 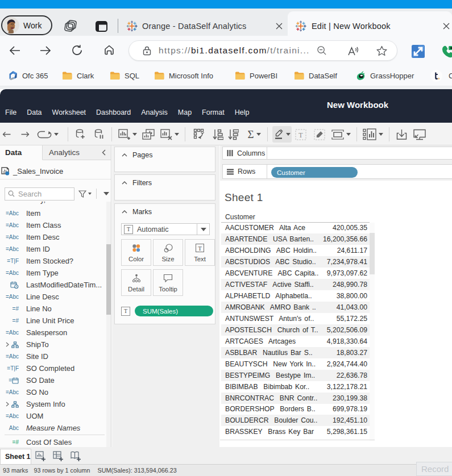 What do you see at coordinates (53, 344) in the screenshot?
I see `field-item: ShipTo` at bounding box center [53, 344].